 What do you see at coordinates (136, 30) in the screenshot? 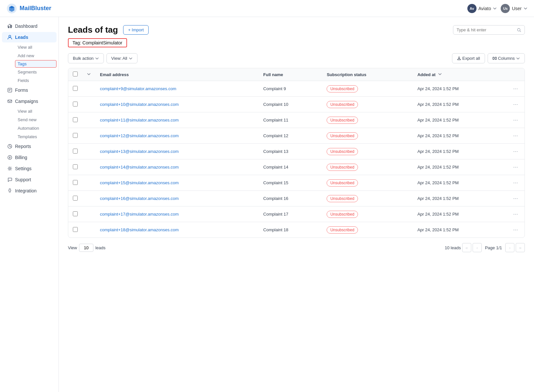
I see `import-button: + Import` at bounding box center [136, 30].